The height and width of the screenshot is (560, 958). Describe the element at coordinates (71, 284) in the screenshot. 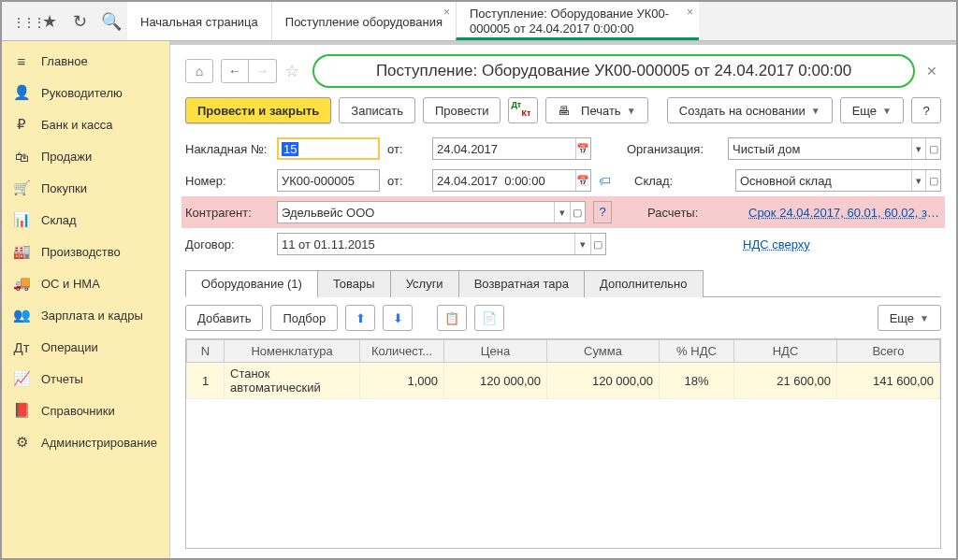

I see `sidebar-label: ОС и НМА` at that location.